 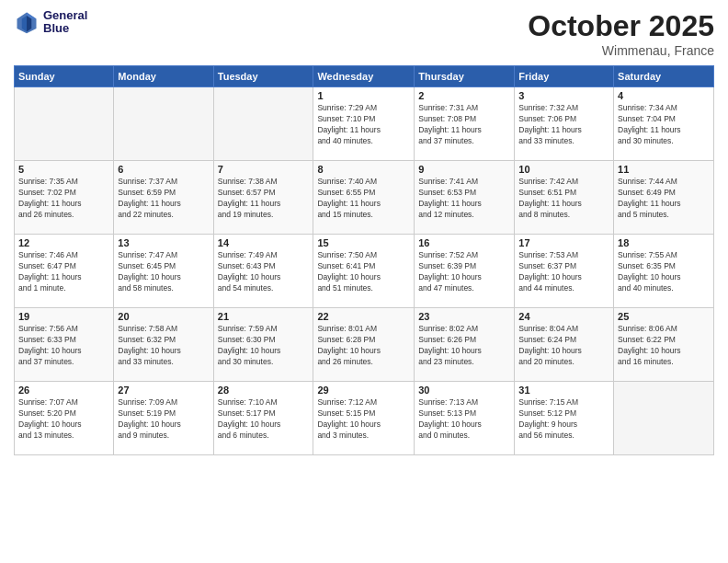 I want to click on calendar-day: 20Sunrise: 7:58 AM Sunset: 6:32 PM Dayli…, so click(x=164, y=345).